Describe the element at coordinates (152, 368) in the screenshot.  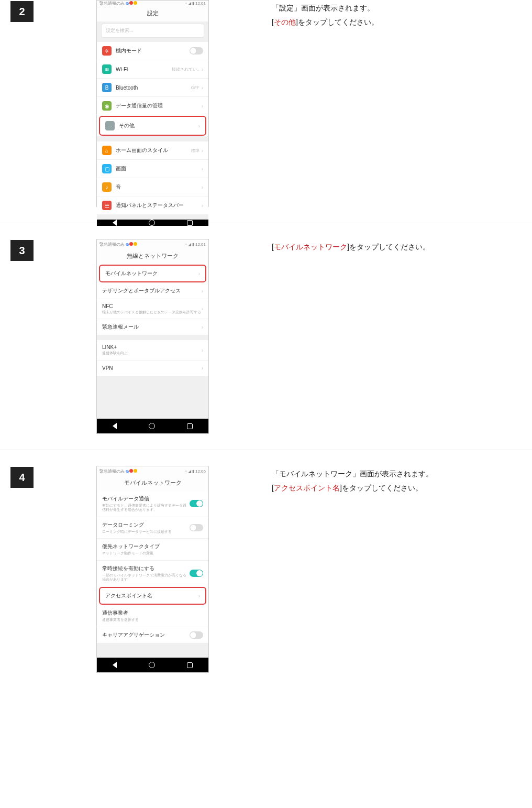
I see `row-label: VPN` at that location.